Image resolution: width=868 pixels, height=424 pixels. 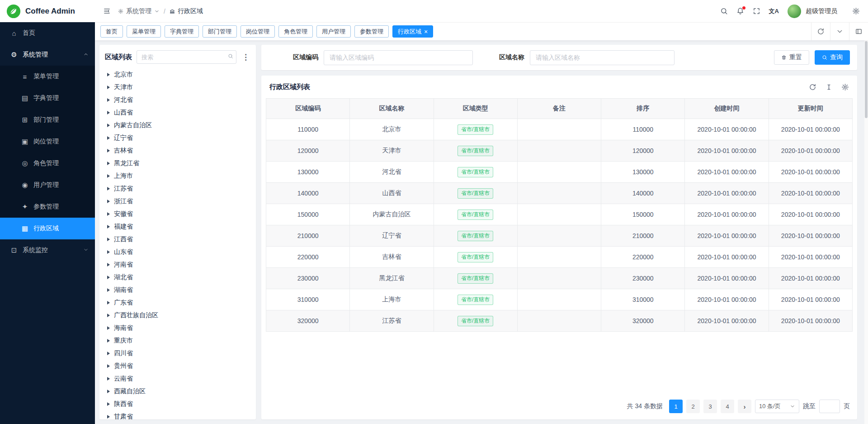 I want to click on layout-expand-icon, so click(x=859, y=32).